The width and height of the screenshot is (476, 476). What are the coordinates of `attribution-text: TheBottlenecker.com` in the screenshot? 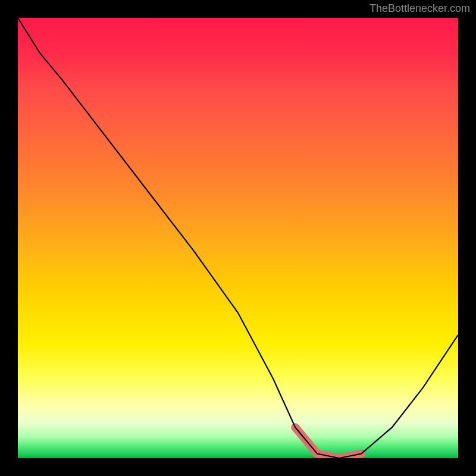 It's located at (420, 8).